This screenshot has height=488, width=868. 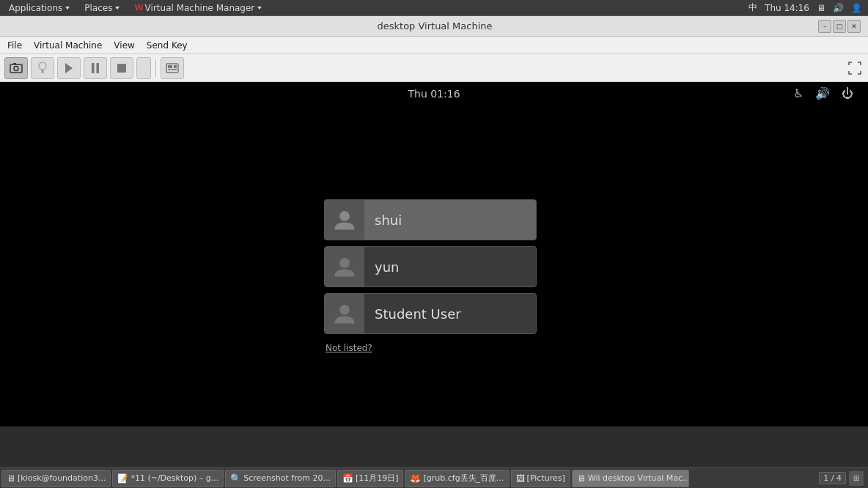 What do you see at coordinates (117, 8) in the screenshot?
I see `places-arrow` at bounding box center [117, 8].